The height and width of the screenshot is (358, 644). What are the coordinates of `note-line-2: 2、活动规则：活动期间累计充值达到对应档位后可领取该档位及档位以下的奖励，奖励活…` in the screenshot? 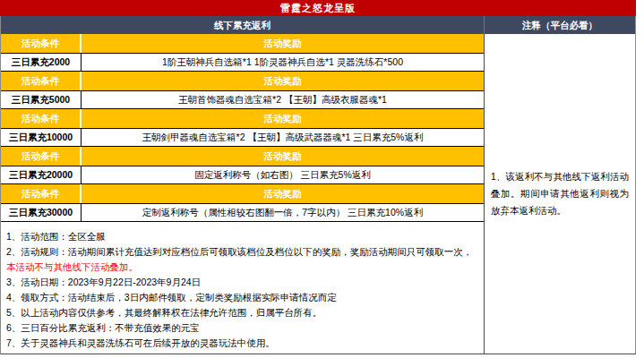 It's located at (242, 260).